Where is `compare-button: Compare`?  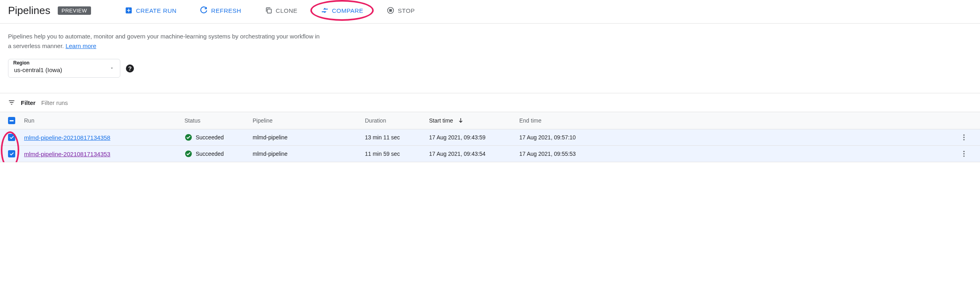 compare-button: Compare is located at coordinates (342, 10).